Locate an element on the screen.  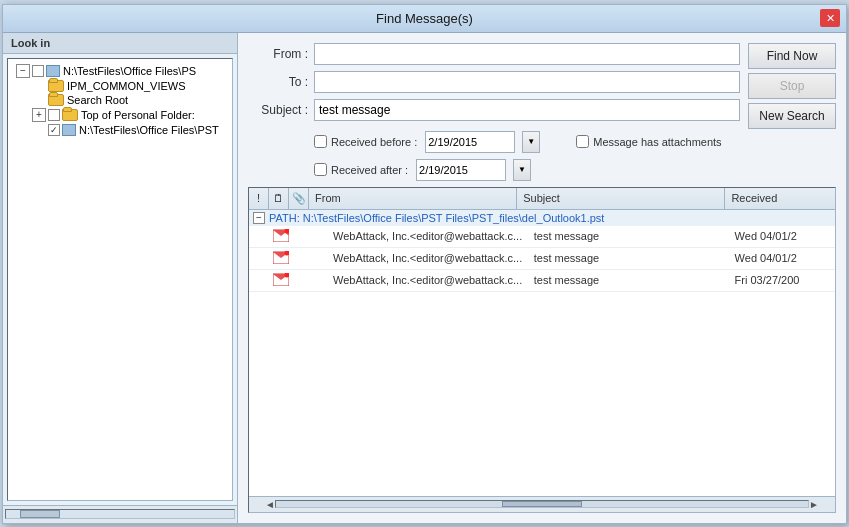
row-subject-0: test message is located at coordinates (630, 236).